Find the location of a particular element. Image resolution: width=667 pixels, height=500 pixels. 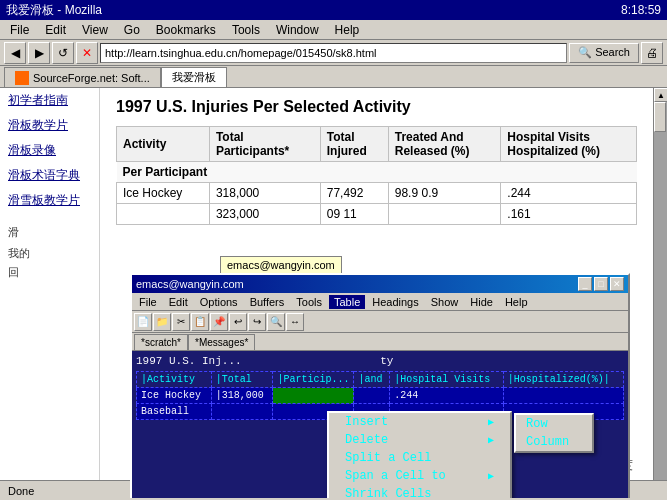

context-menu-span-arrow: ▶ is located at coordinates (491, 476).